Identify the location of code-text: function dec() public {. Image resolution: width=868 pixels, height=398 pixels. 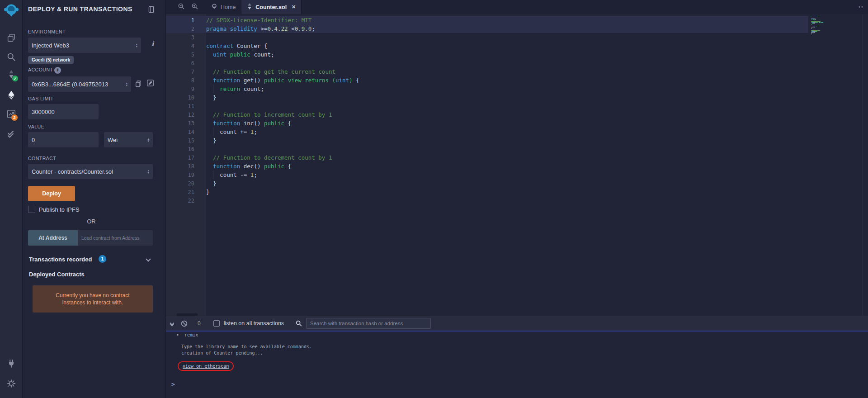
(243, 166).